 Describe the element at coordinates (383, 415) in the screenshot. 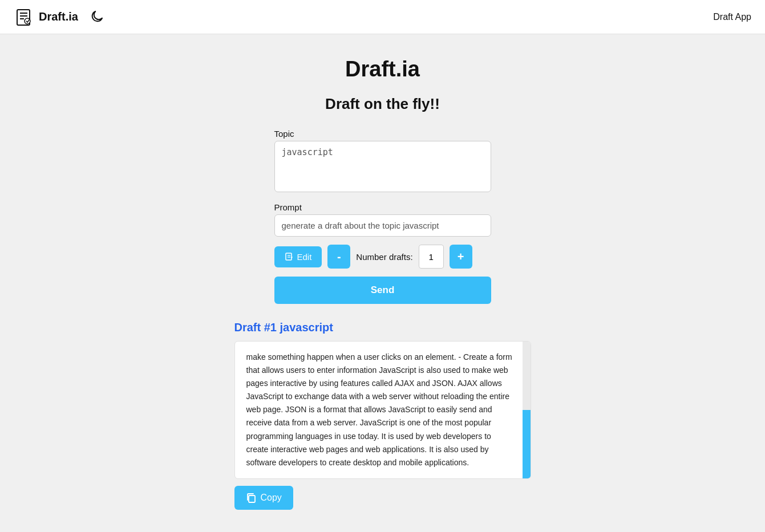

I see `draft-section: Draft #1 javascript make something happe…` at that location.